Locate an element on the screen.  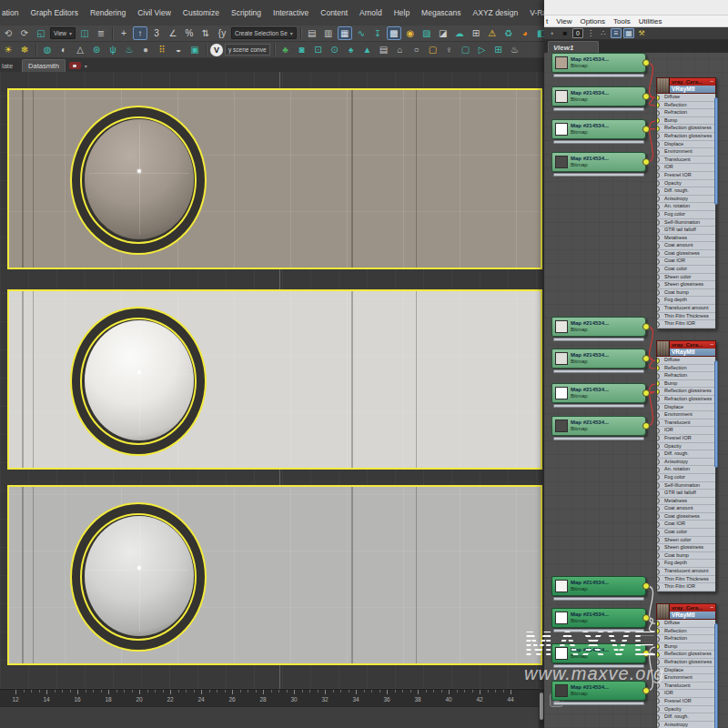
blender-icon: ◕ is located at coordinates (525, 33).